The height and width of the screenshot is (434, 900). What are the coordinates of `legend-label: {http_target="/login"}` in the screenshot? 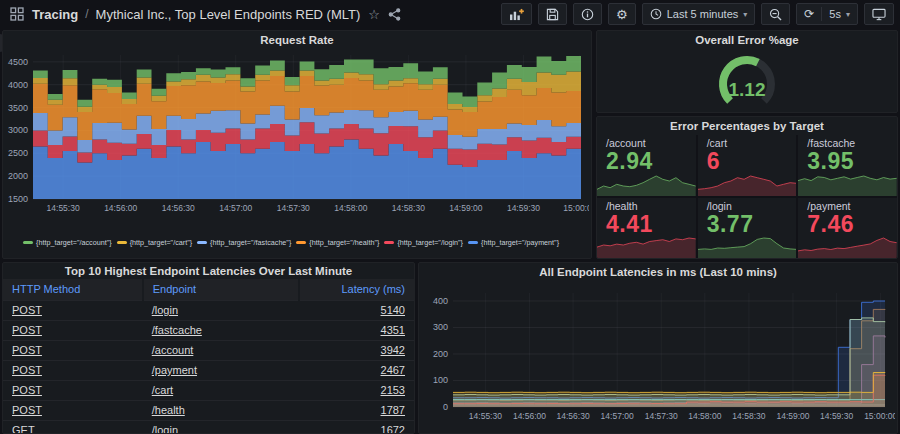 It's located at (430, 242).